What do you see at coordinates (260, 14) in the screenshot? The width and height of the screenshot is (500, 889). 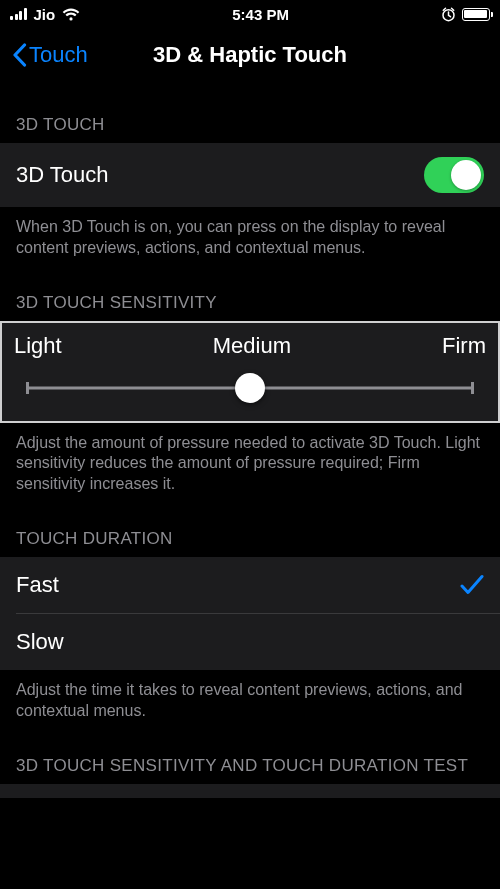 I see `status-time: 5:43 PM` at bounding box center [260, 14].